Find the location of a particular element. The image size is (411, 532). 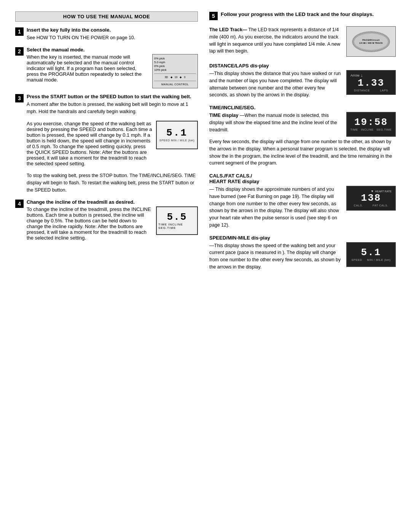

step-2-body: When the key is inserted, the manual mod… is located at coordinates (88, 69).